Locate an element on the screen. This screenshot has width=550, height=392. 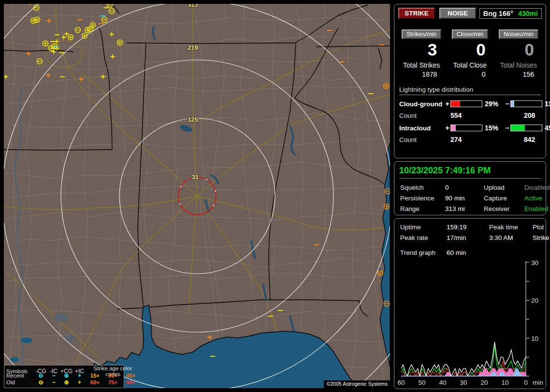
legend-recent-row: Recent ⊖ − ⊕ + 15+ 30+ 45+ is located at coordinates (64, 376).